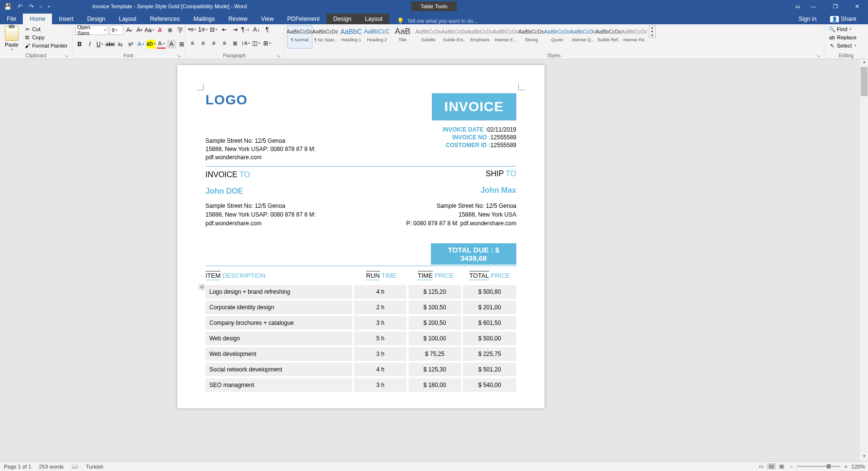 The image size is (868, 471). I want to click on styles-gallery: AaBbCcDc¶ NormalAaBbCcDc¶ No Spac...AaBb…, so click(467, 37).